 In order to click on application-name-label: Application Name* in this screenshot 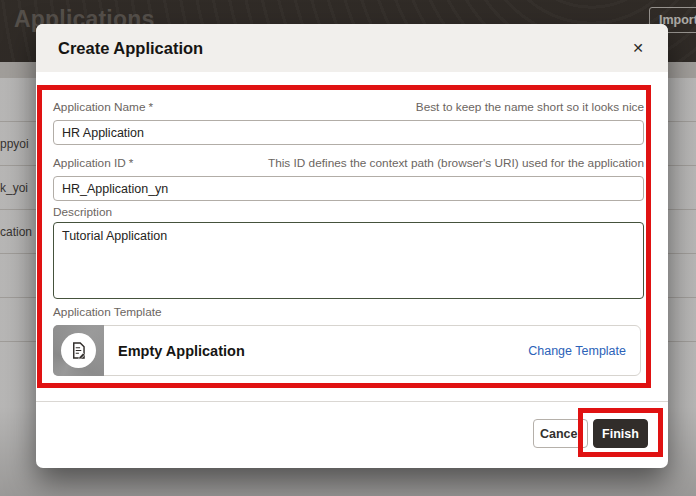, I will do `click(103, 107)`.